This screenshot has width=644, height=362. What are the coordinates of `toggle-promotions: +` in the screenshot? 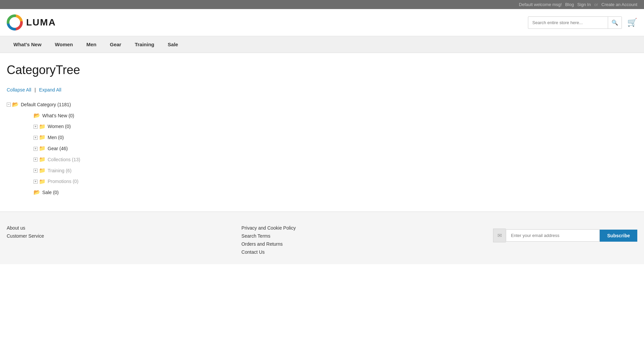 It's located at (36, 182).